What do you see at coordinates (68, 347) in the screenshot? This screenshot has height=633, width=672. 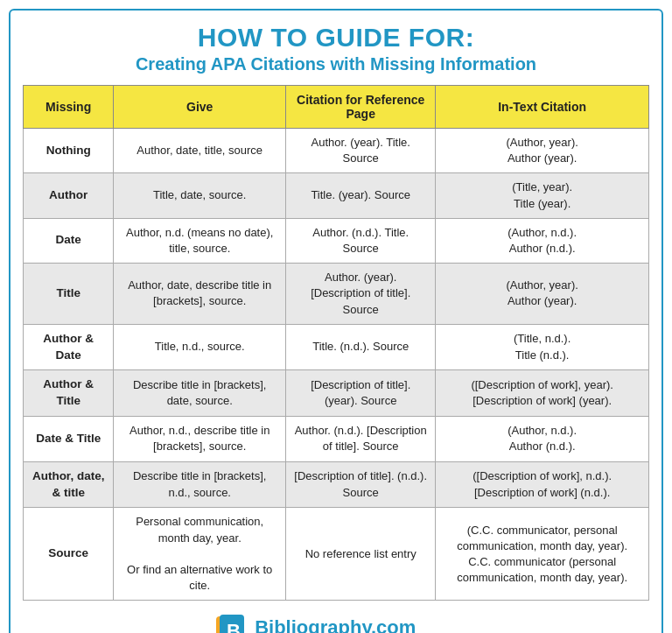 I see `cell-missing: Author & Date` at bounding box center [68, 347].